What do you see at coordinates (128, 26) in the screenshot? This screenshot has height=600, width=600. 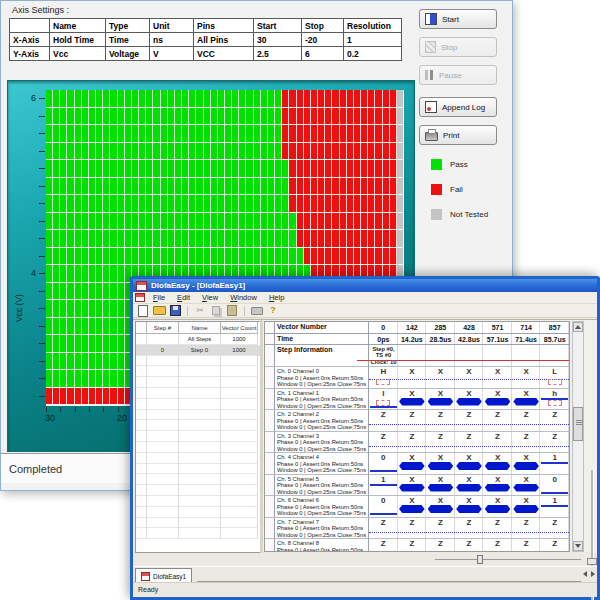 I see `axis-table-header-cell: Type` at bounding box center [128, 26].